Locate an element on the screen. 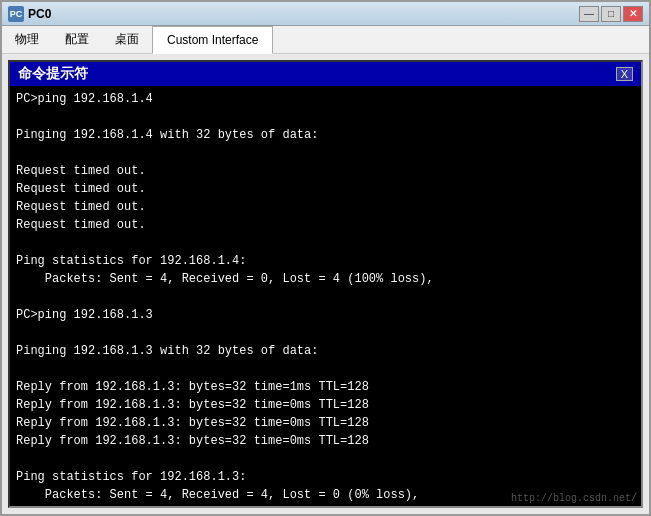 The image size is (651, 516). title-bar: PC PC0 — □ ✕ is located at coordinates (326, 14).